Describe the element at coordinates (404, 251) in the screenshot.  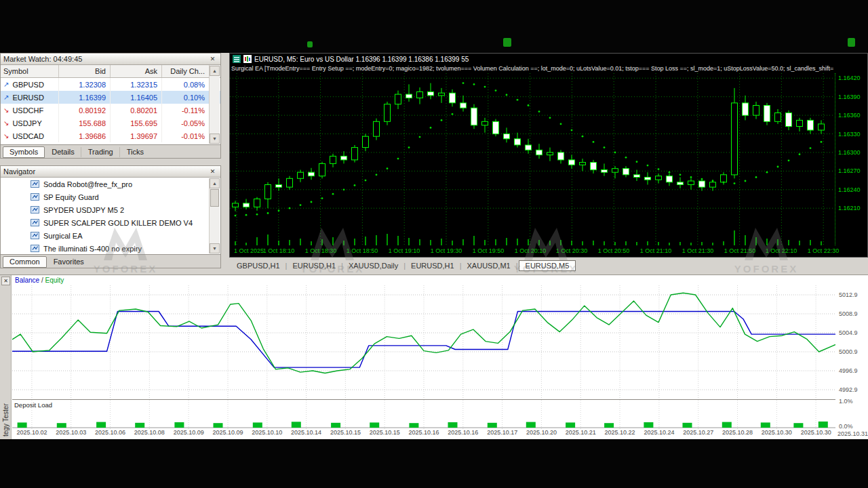
I see `time-tick-label: 1 Oct 19:10` at that location.